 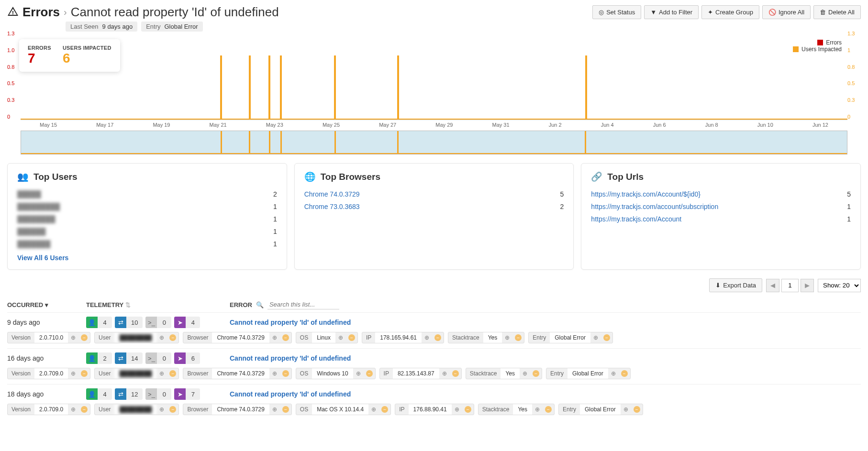 What do you see at coordinates (99, 358) in the screenshot?
I see `telemetry-badge-user: 👤2` at bounding box center [99, 358].